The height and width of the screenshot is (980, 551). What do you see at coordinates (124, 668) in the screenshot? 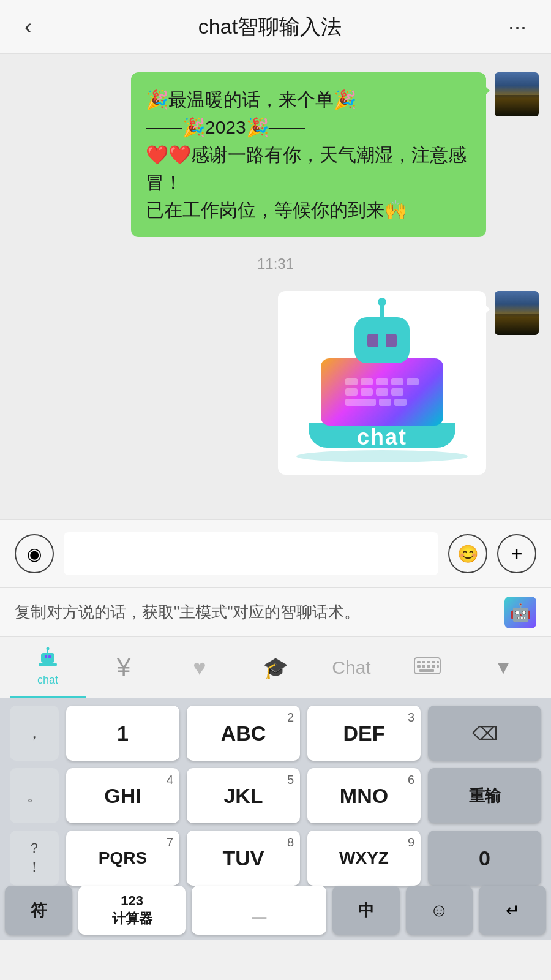
I see `toolbar-item-money: ¥` at bounding box center [124, 668].